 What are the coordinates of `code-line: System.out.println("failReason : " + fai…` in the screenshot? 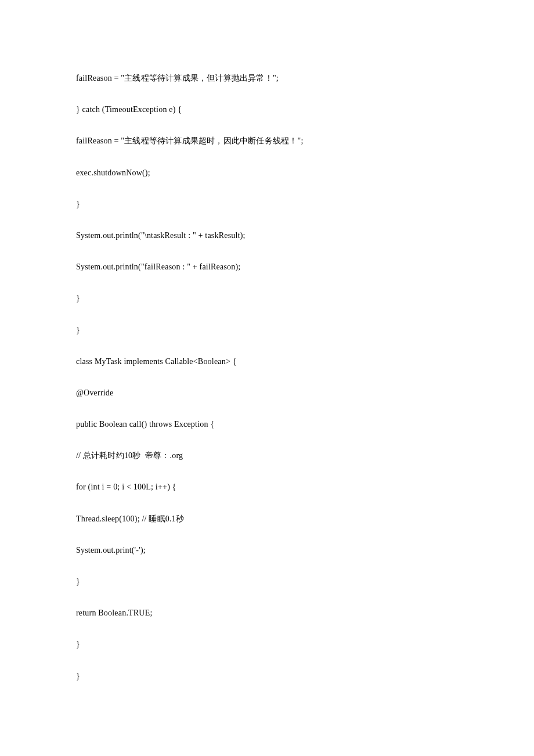 It's located at (276, 267).